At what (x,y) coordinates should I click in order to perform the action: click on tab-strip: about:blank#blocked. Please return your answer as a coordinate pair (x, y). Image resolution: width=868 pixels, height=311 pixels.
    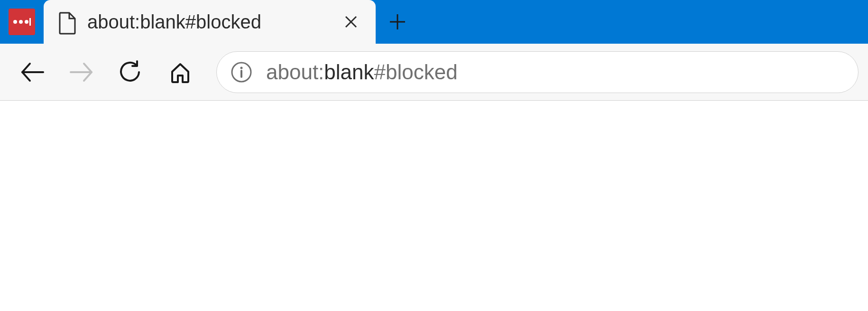
    Looking at the image, I should click on (434, 22).